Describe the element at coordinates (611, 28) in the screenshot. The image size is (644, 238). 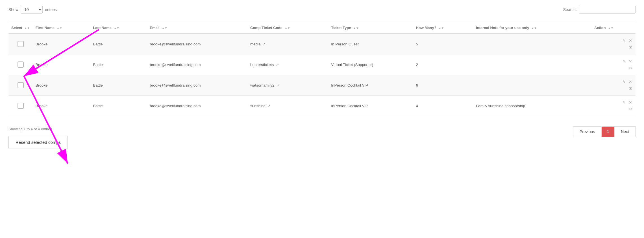
I see `sort-action-icon: ▲▼` at that location.